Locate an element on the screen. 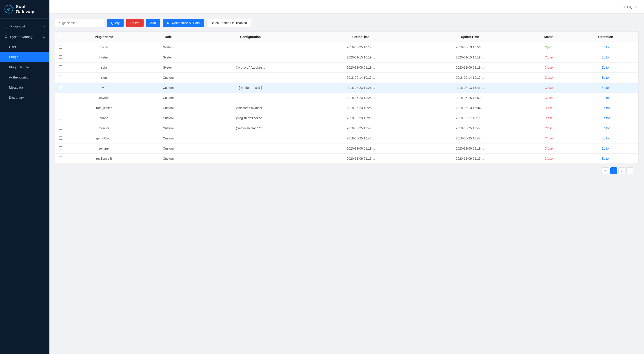  col-update-time: UpdateTime is located at coordinates (470, 37).